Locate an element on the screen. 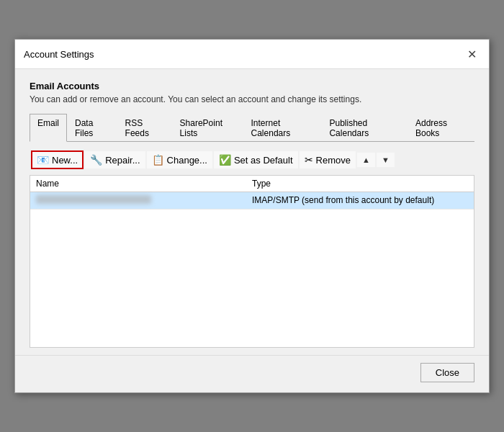 This screenshot has height=432, width=504. row-account-name is located at coordinates (144, 200).